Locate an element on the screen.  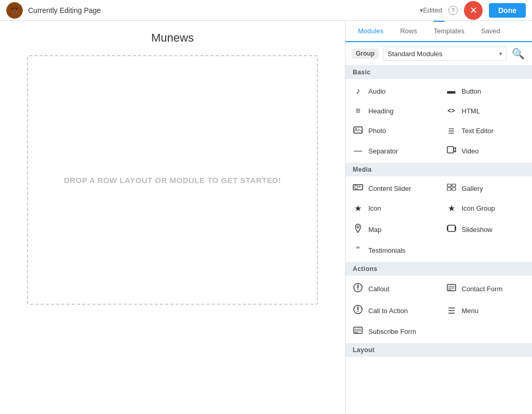
html-icon: <> is located at coordinates (451, 111).